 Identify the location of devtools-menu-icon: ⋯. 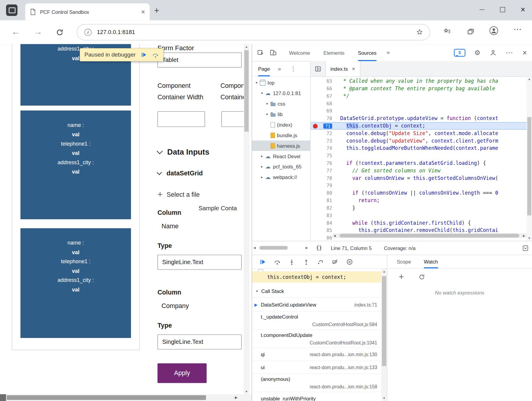
(509, 52).